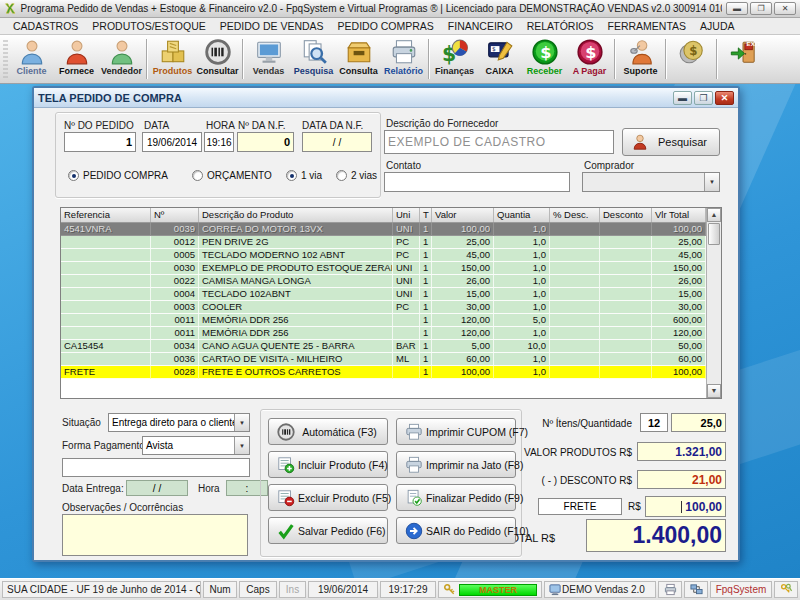 The width and height of the screenshot is (800, 600). Describe the element at coordinates (155, 535) in the screenshot. I see `observations-textarea` at that location.